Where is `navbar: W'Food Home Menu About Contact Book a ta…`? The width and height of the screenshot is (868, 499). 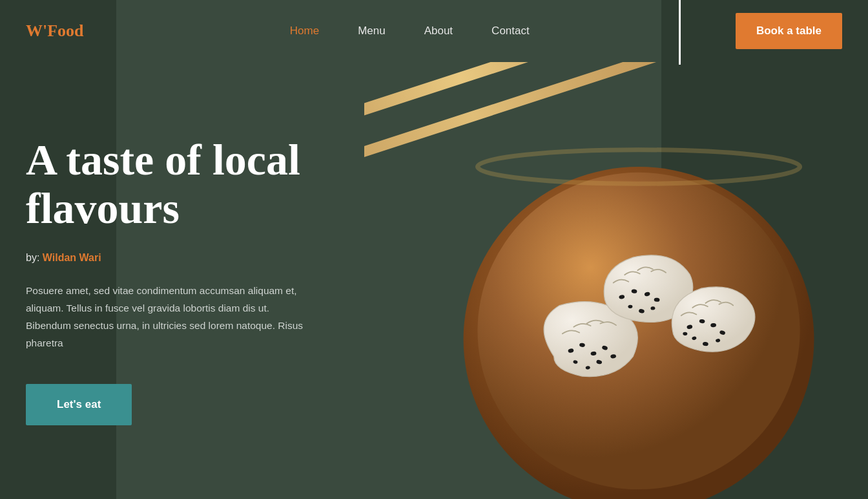
navbar: W'Food Home Menu About Contact Book a ta… is located at coordinates (434, 31).